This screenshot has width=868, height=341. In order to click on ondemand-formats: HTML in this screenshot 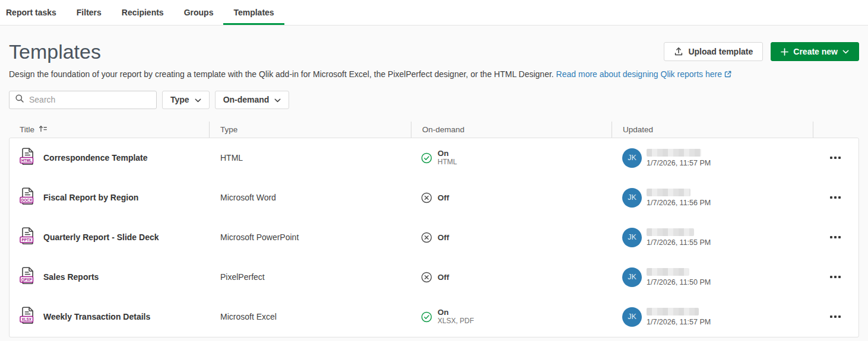, I will do `click(448, 162)`.